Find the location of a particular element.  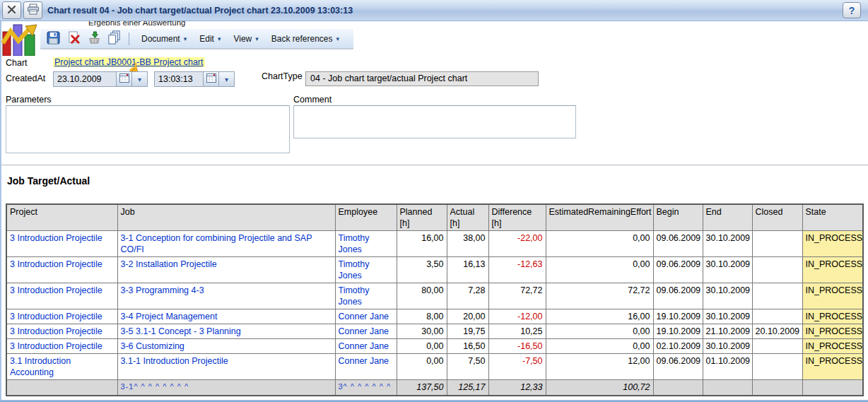

save-button is located at coordinates (53, 39).